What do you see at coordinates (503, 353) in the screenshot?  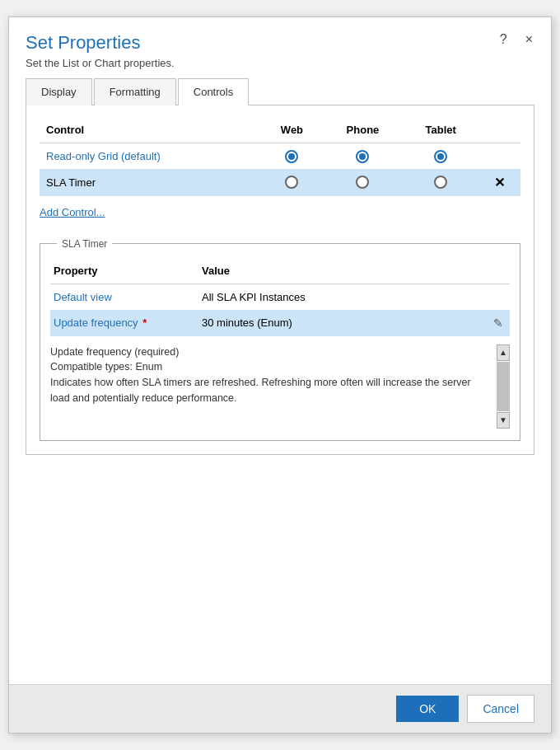 I see `scroll-up-button: ▲` at bounding box center [503, 353].